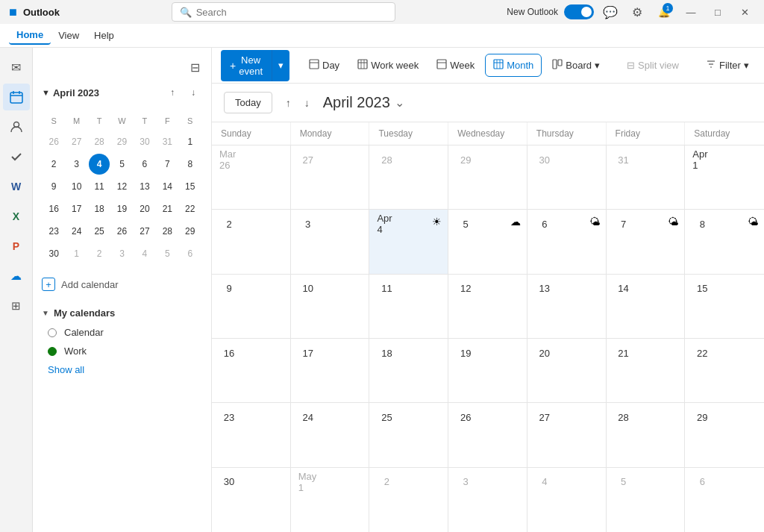 The height and width of the screenshot is (532, 764). What do you see at coordinates (190, 231) in the screenshot?
I see `mini-cal-day: 29` at bounding box center [190, 231].